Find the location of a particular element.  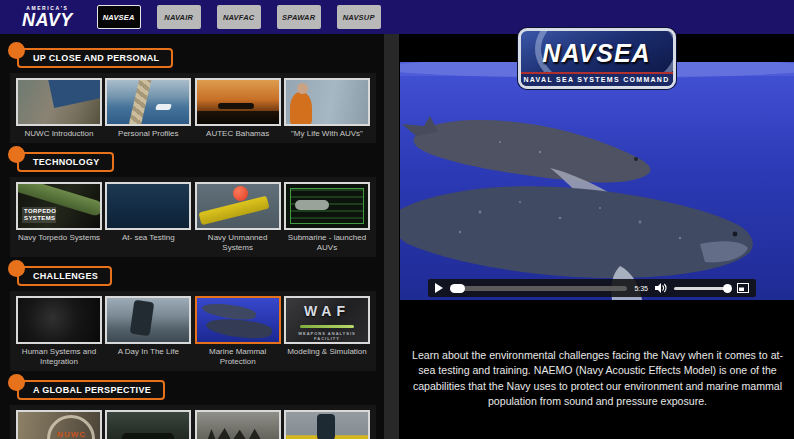

category-title: A GLOBAL PERSPECTIVE is located at coordinates (91, 390).